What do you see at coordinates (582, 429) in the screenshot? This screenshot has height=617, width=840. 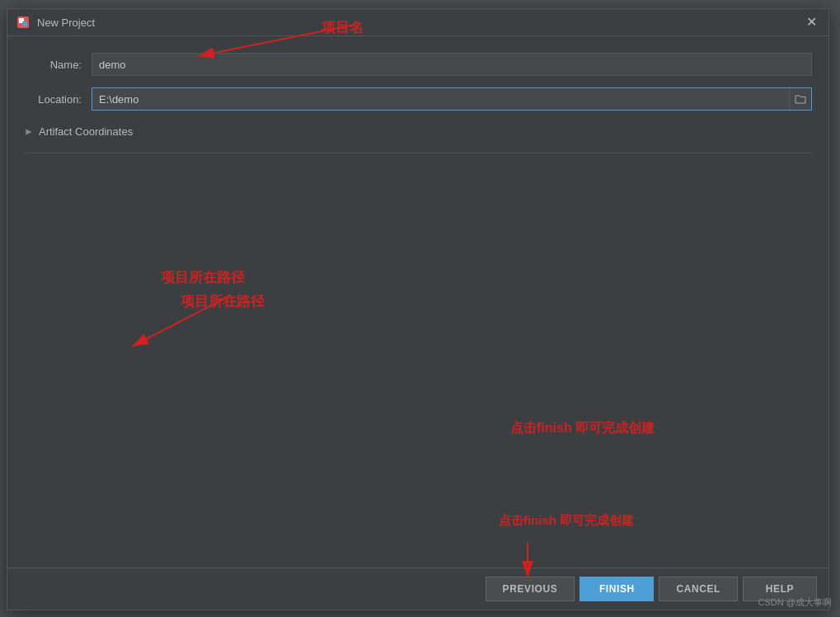 I see `annotation-finish-hint: 点击finish 即可完成创建` at bounding box center [582, 429].